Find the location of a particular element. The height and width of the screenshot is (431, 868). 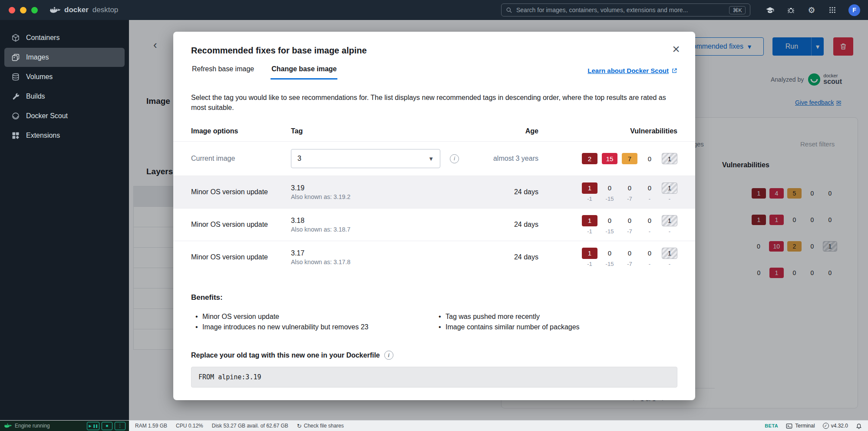

table-row-recommendation: Minor OS version update 3.19 Also known … is located at coordinates (434, 192).